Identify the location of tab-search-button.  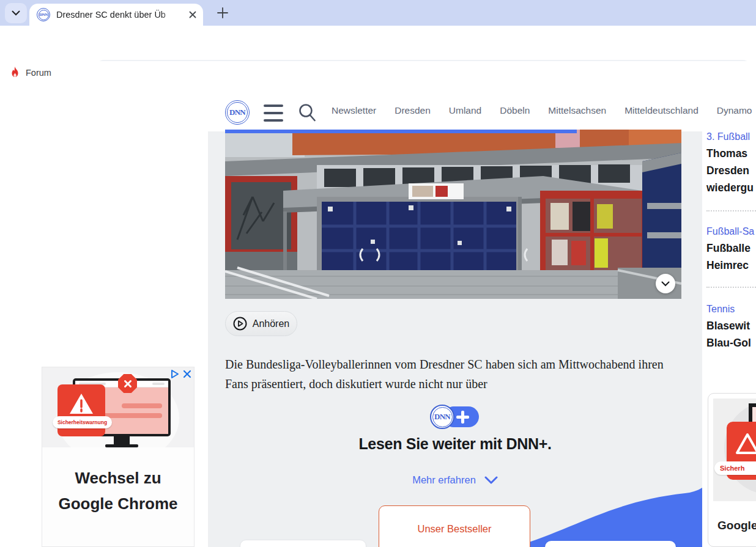
(16, 13).